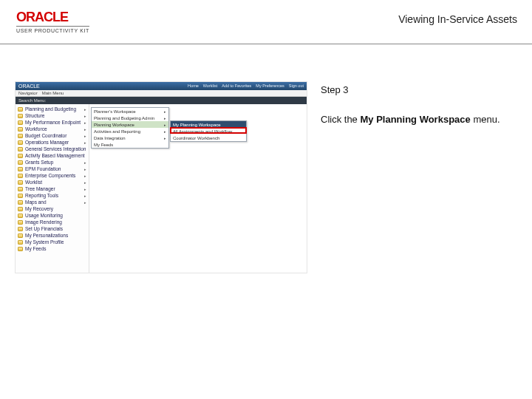 This screenshot has height=399, width=532. I want to click on submenu2-item-my-planning-workspace: My Planning Workspace, so click(208, 124).